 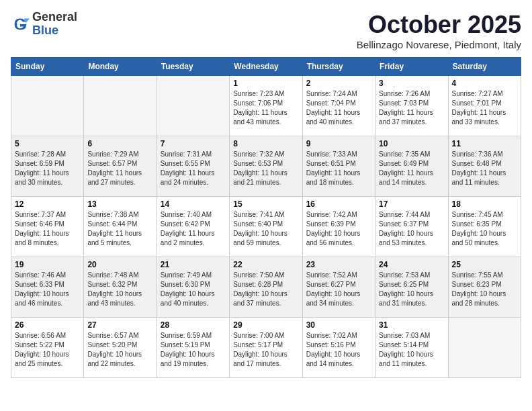 What do you see at coordinates (120, 287) in the screenshot?
I see `calendar-cell: 20Sunrise: 7:48 AM Sunset: 6:32 PM Dayli…` at bounding box center [120, 287].